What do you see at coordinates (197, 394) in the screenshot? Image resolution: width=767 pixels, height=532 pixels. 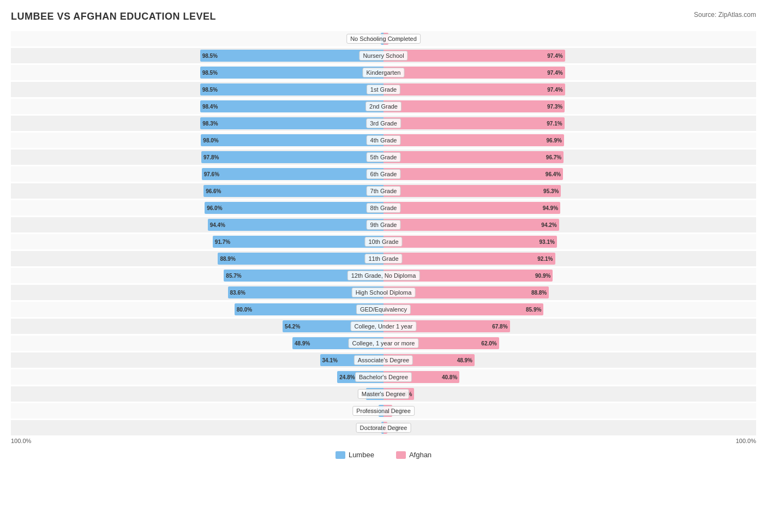 I see `left-bar-section: 9.3%` at bounding box center [197, 394].